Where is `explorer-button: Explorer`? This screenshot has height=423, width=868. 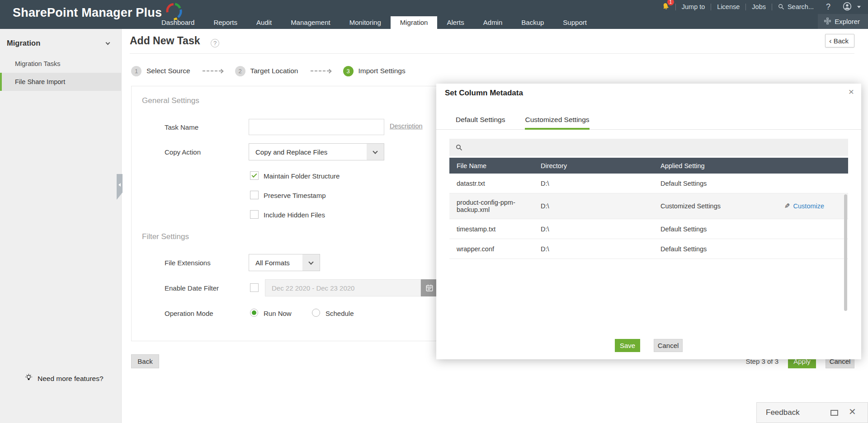 explorer-button: Explorer is located at coordinates (843, 22).